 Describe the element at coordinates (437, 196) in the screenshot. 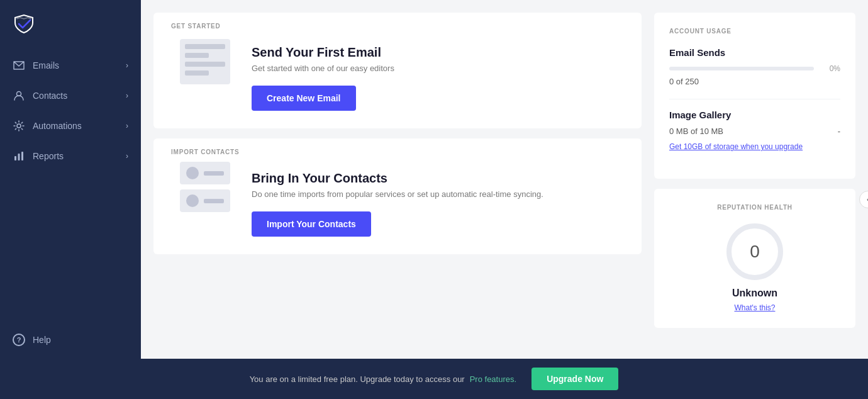

I see `import-contacts-content: Bring In Your Contacts Do one time impor…` at that location.